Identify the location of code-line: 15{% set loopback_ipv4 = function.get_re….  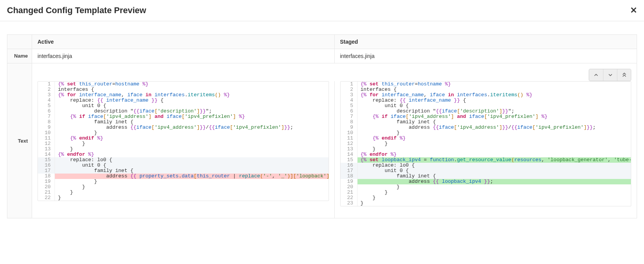
(486, 160).